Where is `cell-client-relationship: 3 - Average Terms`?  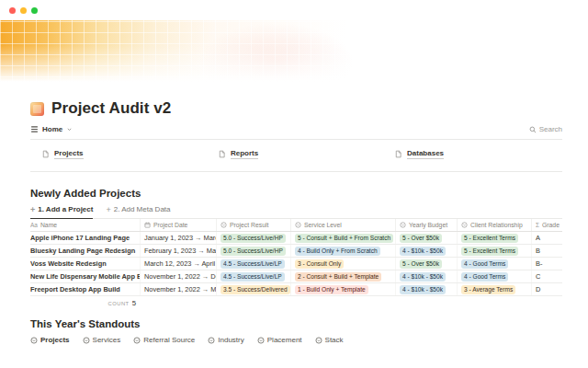
cell-client-relationship: 3 - Average Terms is located at coordinates (494, 289).